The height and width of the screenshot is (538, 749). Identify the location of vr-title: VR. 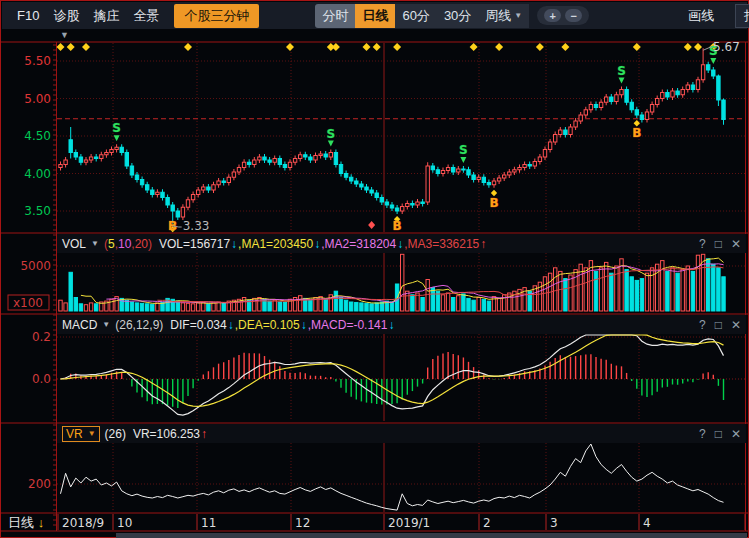
(74, 434).